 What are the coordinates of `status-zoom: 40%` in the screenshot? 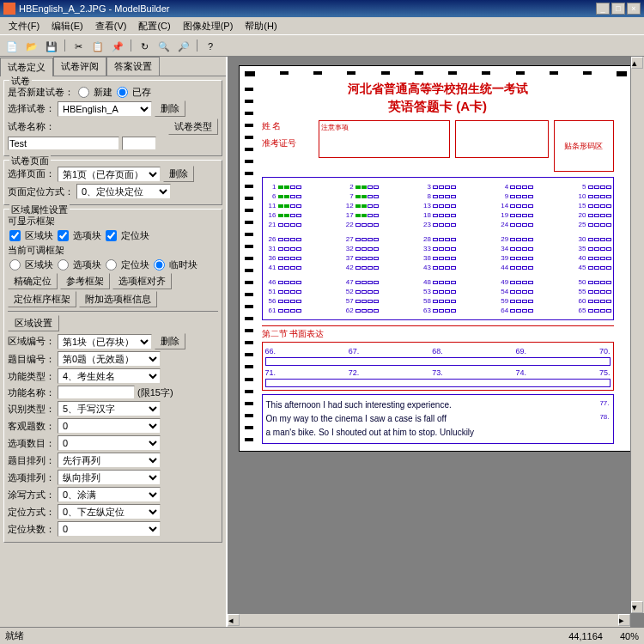 It's located at (629, 636).